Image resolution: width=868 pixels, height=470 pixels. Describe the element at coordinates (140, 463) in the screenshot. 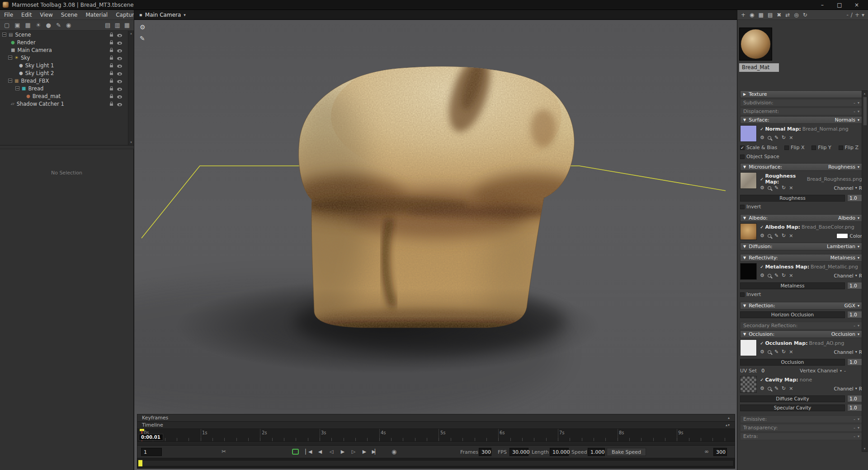

I see `range-start-marker` at that location.